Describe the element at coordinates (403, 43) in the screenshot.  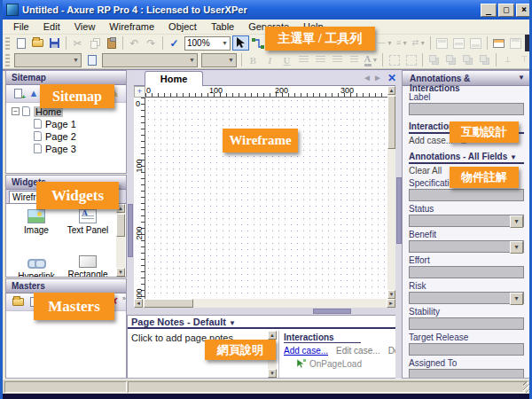
I see `line-weight-dropdown: ≡▼` at that location.